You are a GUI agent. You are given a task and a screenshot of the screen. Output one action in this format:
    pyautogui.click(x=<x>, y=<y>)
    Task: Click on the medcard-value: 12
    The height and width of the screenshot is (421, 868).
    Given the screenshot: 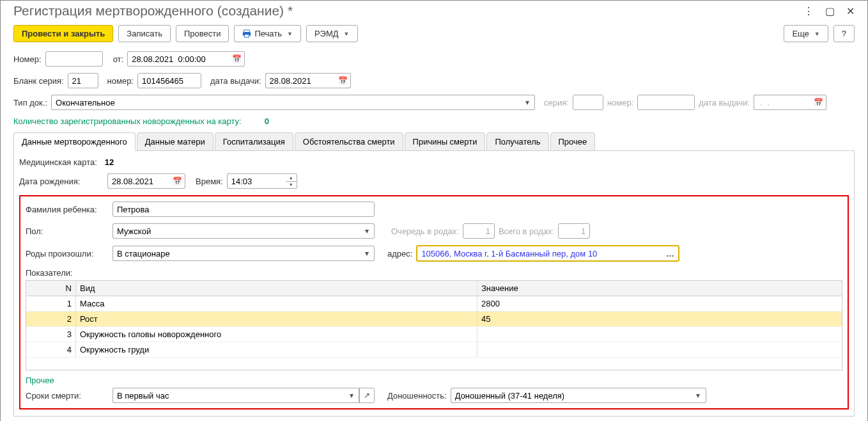 What is the action you would take?
    pyautogui.click(x=109, y=163)
    